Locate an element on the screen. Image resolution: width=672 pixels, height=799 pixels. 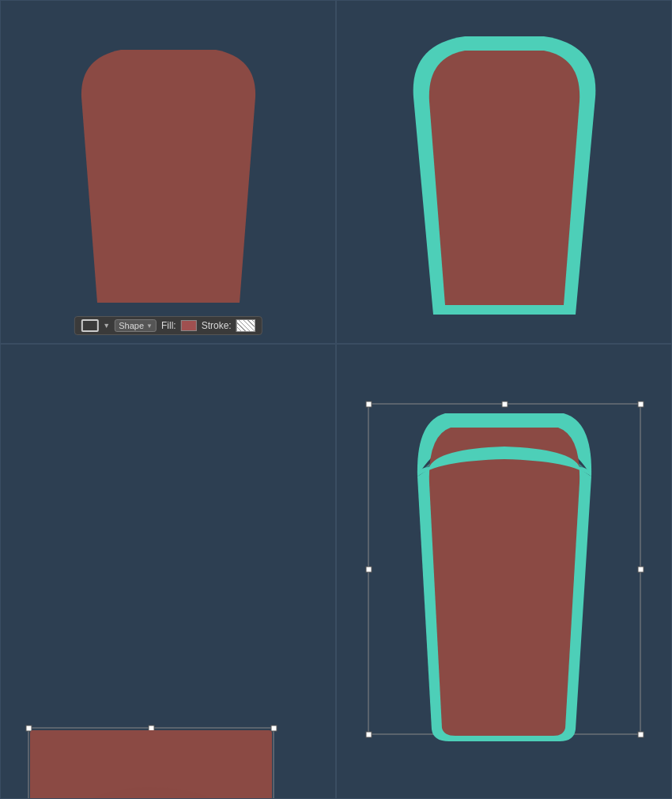
dropdown-chevron: ▼ is located at coordinates (149, 326).